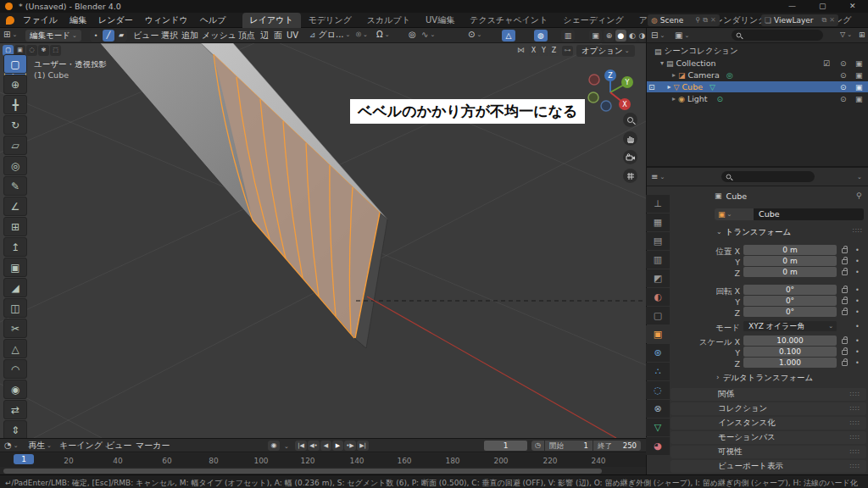 The height and width of the screenshot is (488, 868). Describe the element at coordinates (843, 64) in the screenshot. I see `collection-hide-eye-icon: ⊙` at that location.